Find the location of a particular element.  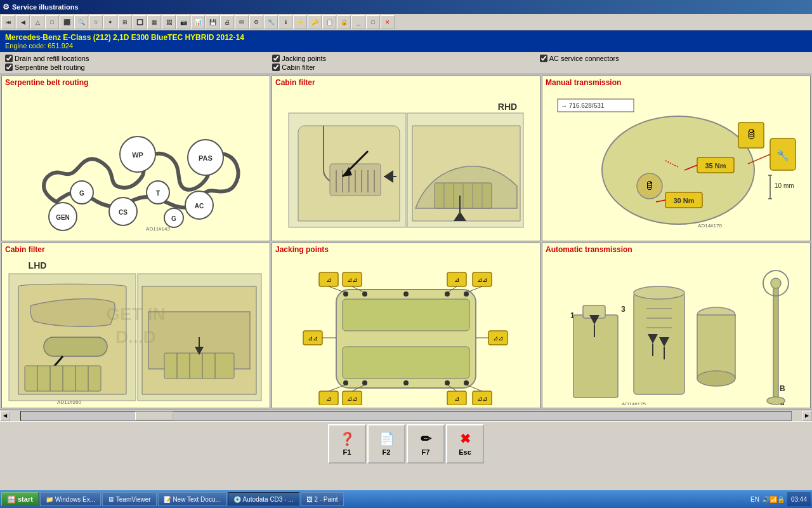

taskbar-item-3: 💿 Autodata CD3 - ... is located at coordinates (264, 499).